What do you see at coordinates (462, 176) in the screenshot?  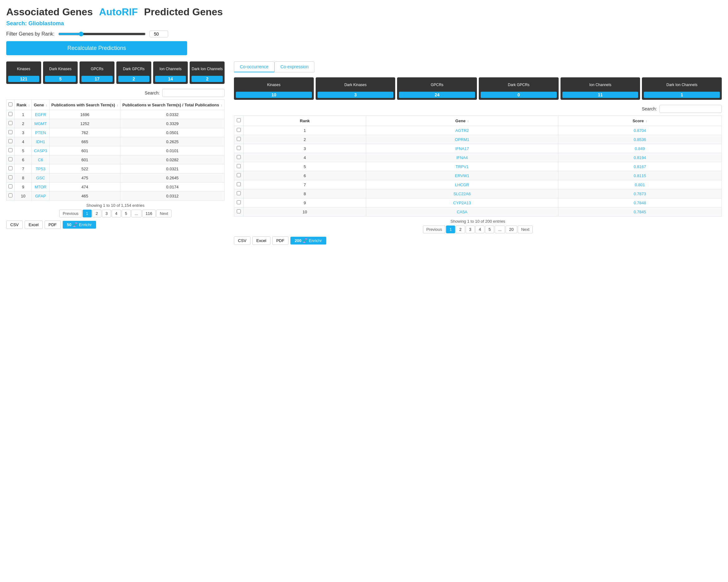 I see `right-gene-cell: ERVW1` at bounding box center [462, 176].